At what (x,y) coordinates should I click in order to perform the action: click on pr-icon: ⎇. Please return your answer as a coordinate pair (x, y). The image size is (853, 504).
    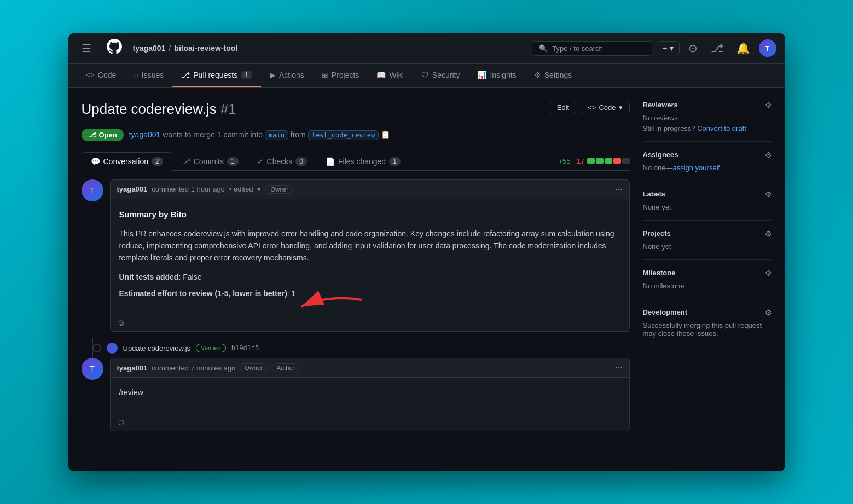
    Looking at the image, I should click on (185, 75).